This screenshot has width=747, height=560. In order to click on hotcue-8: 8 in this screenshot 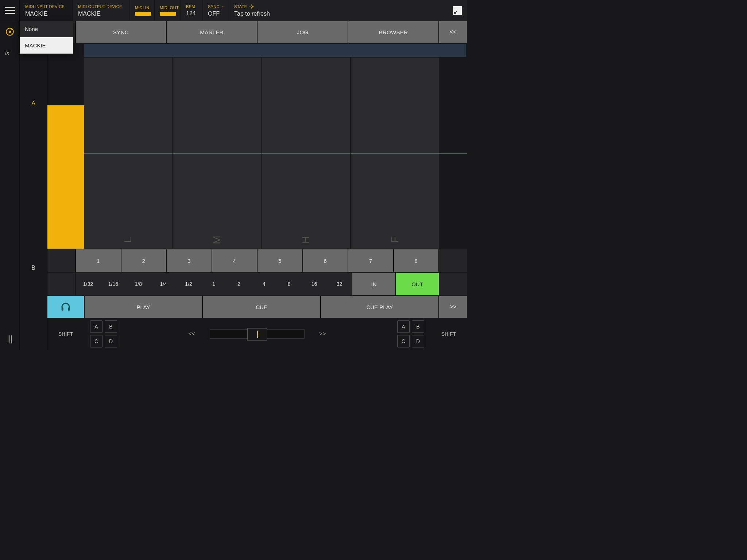, I will do `click(417, 261)`.